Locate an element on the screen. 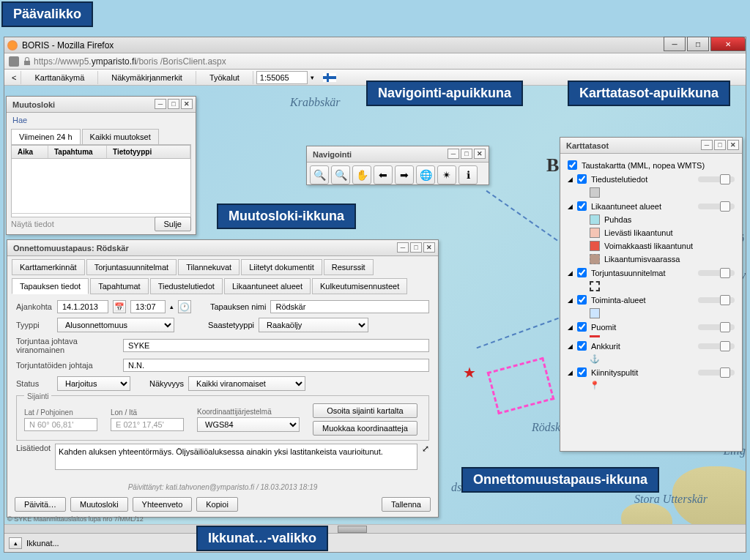 The image size is (750, 560). tab-resurssit: Resurssit is located at coordinates (349, 267).